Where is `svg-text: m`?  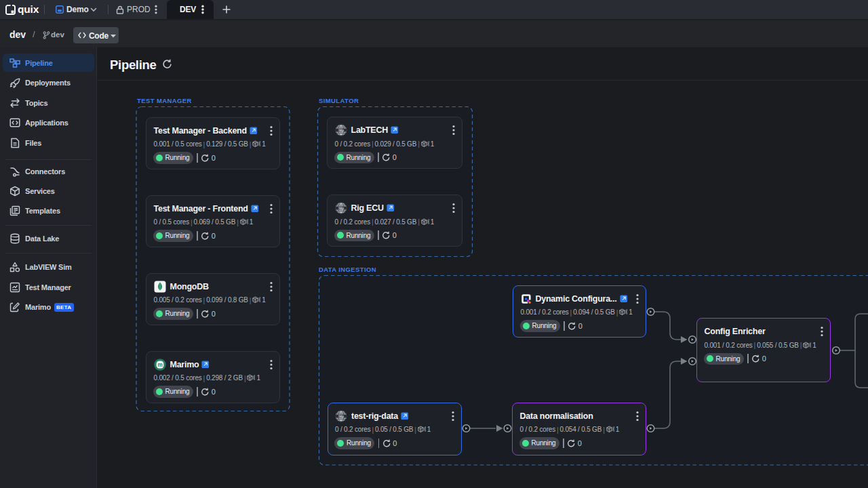
svg-text: m is located at coordinates (160, 365).